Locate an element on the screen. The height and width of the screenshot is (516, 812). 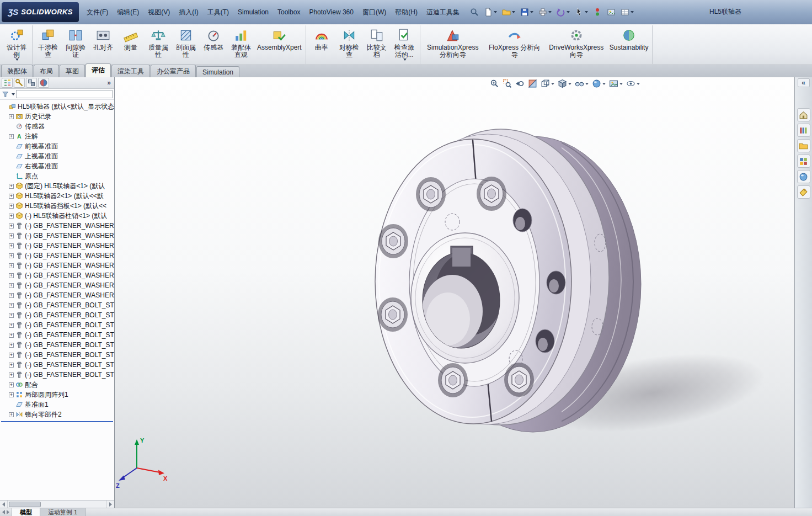
ribbon-interference-button: 干涉检查 is located at coordinates (48, 45).